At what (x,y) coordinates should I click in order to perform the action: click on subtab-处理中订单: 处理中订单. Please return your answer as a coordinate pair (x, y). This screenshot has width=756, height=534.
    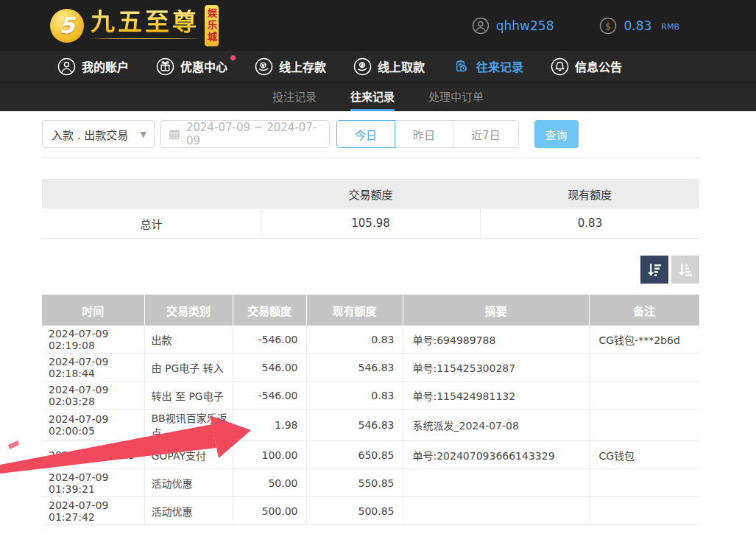
    Looking at the image, I should click on (456, 97).